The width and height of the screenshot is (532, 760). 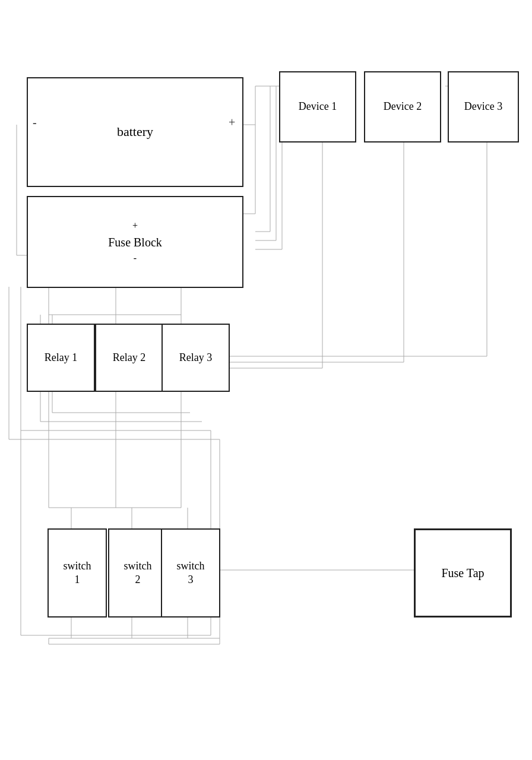 What do you see at coordinates (463, 573) in the screenshot?
I see `fuse-tap-label: Fuse Tap` at bounding box center [463, 573].